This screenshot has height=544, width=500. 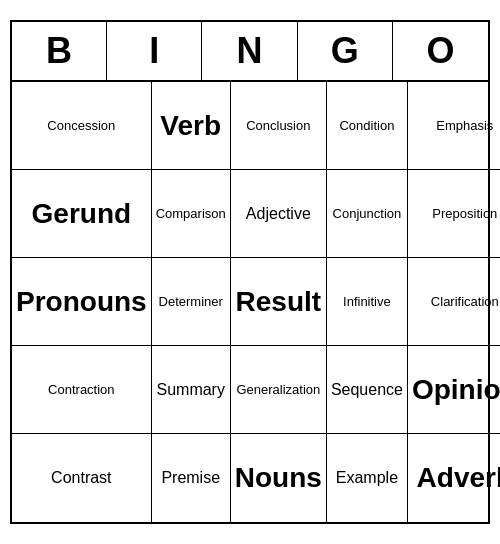 What do you see at coordinates (279, 478) in the screenshot?
I see `bingo-cell: Nouns` at bounding box center [279, 478].